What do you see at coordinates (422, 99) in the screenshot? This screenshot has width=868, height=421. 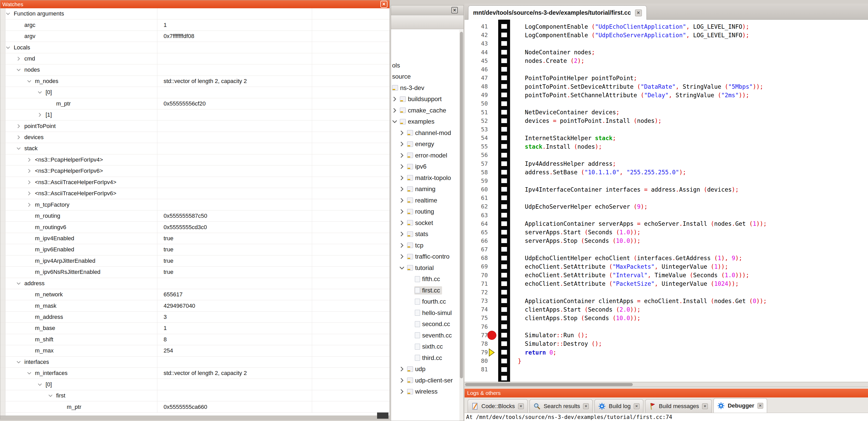 I see `tree-item-pill: buildsupport` at bounding box center [422, 99].